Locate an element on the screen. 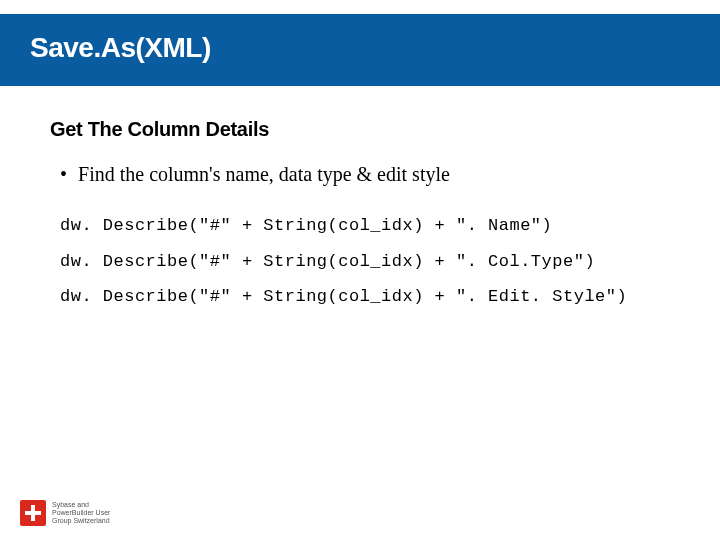 The width and height of the screenshot is (720, 540). slide-title: Save.As(XML) is located at coordinates (360, 48).